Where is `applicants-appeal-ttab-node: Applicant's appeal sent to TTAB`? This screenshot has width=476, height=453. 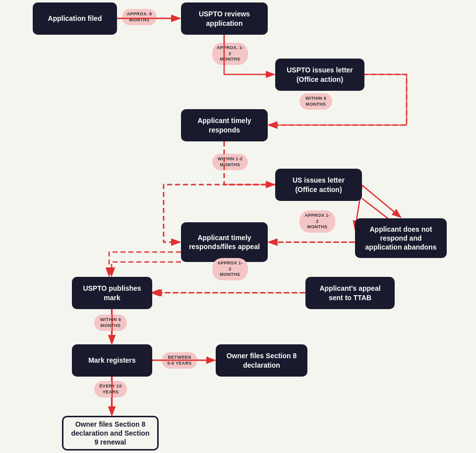
applicants-appeal-ttab-node: Applicant's appeal sent to TTAB is located at coordinates (350, 293).